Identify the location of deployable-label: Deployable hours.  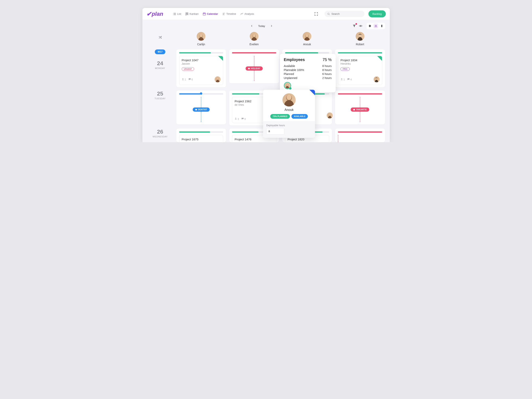
(289, 125).